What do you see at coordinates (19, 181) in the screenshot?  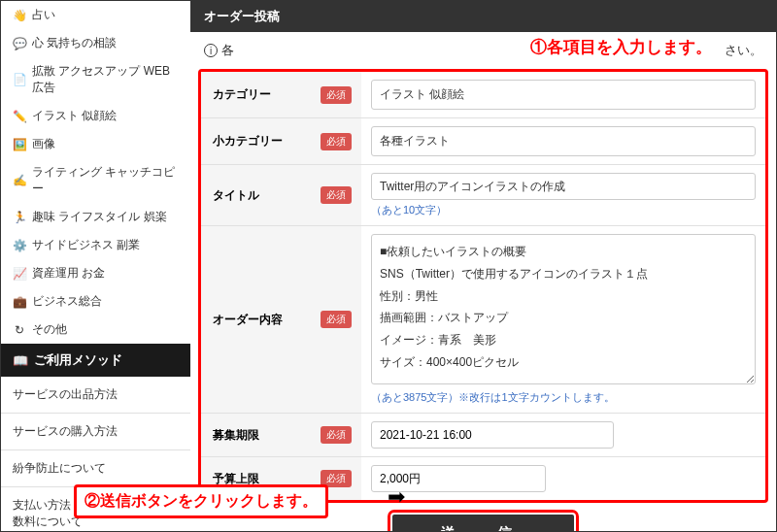 I see `writing-icon: ✍️` at bounding box center [19, 181].